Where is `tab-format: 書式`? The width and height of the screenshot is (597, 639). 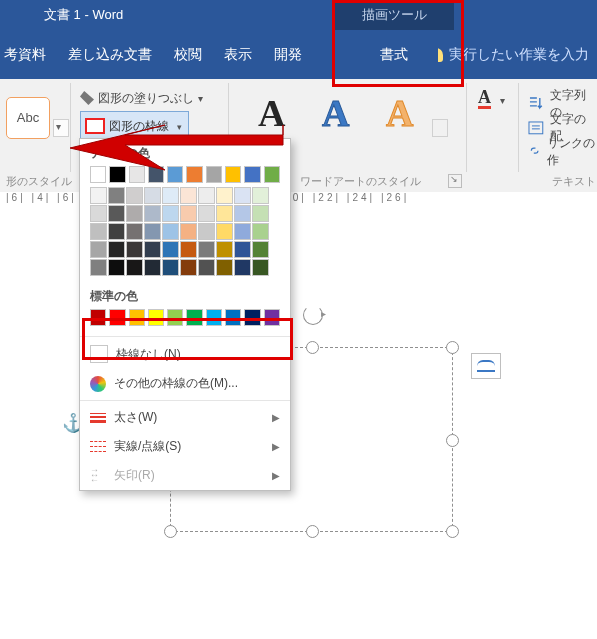 tab-format: 書式 is located at coordinates (394, 54).